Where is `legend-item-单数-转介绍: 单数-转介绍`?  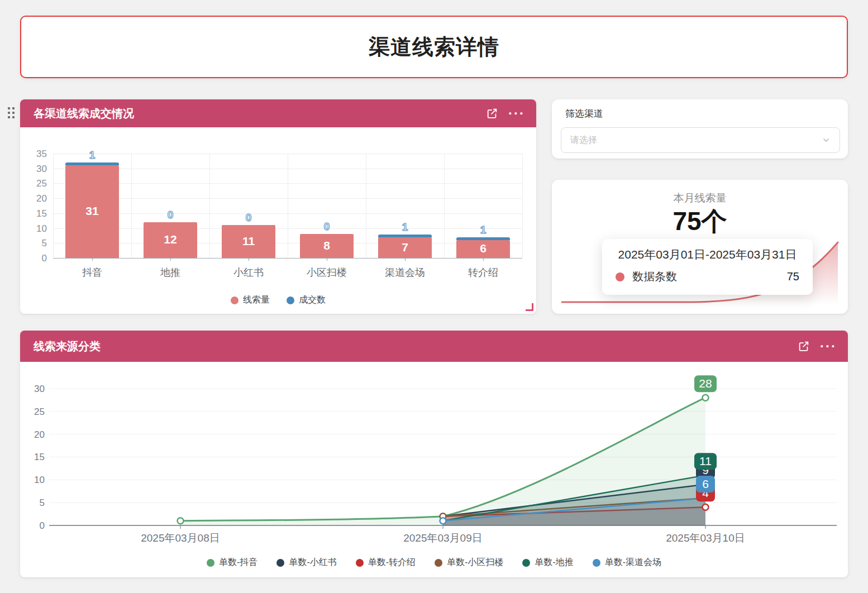 legend-item-单数-转介绍: 单数-转介绍 is located at coordinates (385, 563).